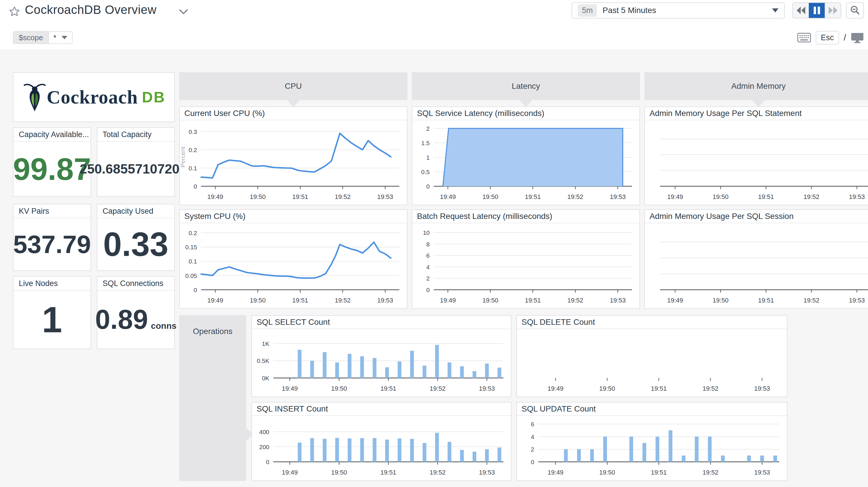 This screenshot has width=868, height=487. Describe the element at coordinates (526, 163) in the screenshot. I see `chart-sql-service-latency: 00.511.5219:4919:5019:5119:5219:53` at that location.